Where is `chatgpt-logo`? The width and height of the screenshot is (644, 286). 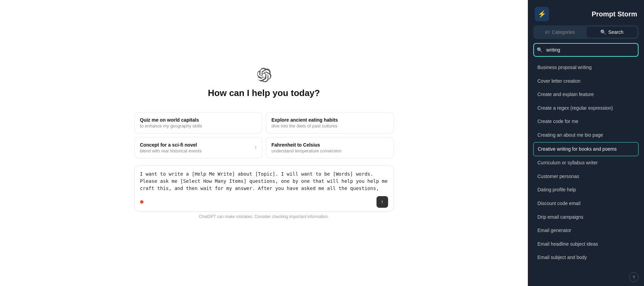 chatgpt-logo is located at coordinates (264, 75).